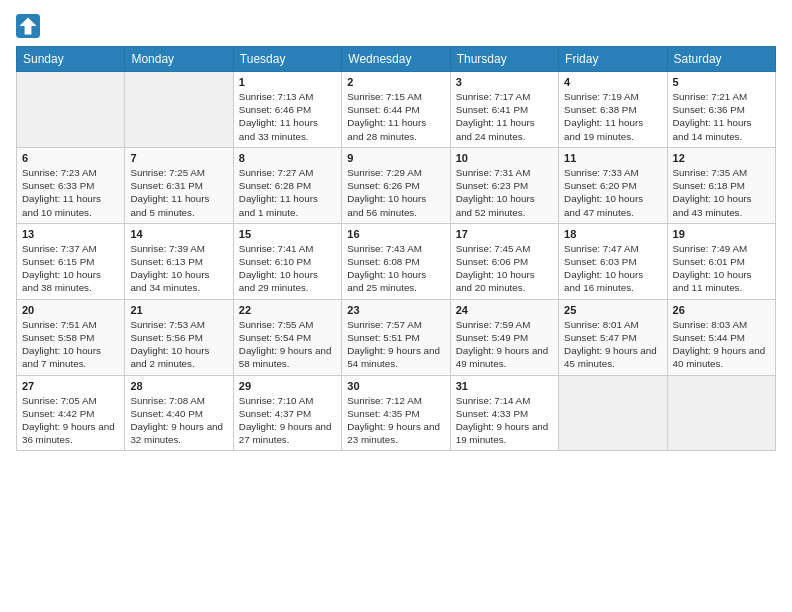 The height and width of the screenshot is (612, 792). Describe the element at coordinates (166, 338) in the screenshot. I see `sunset-text: Sunset: 5:56 PM` at that location.